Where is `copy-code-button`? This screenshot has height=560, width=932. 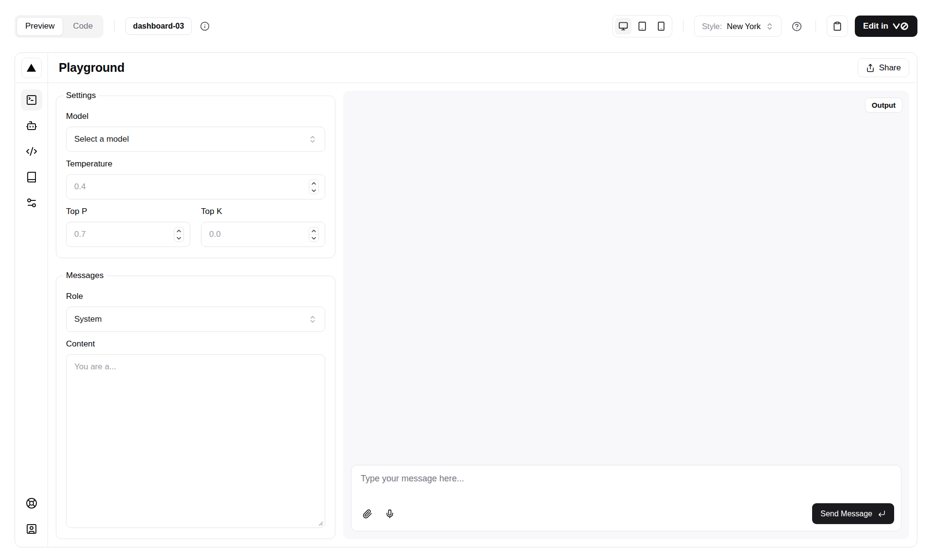 copy-code-button is located at coordinates (837, 26).